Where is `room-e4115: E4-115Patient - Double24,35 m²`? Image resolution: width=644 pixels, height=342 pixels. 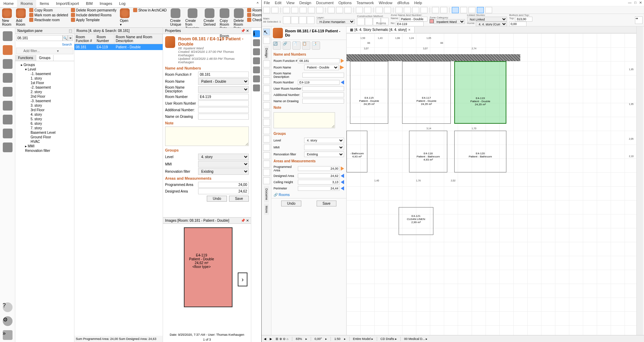 room-e4115: E4-115Patient - Double24,35 m² is located at coordinates (369, 92).